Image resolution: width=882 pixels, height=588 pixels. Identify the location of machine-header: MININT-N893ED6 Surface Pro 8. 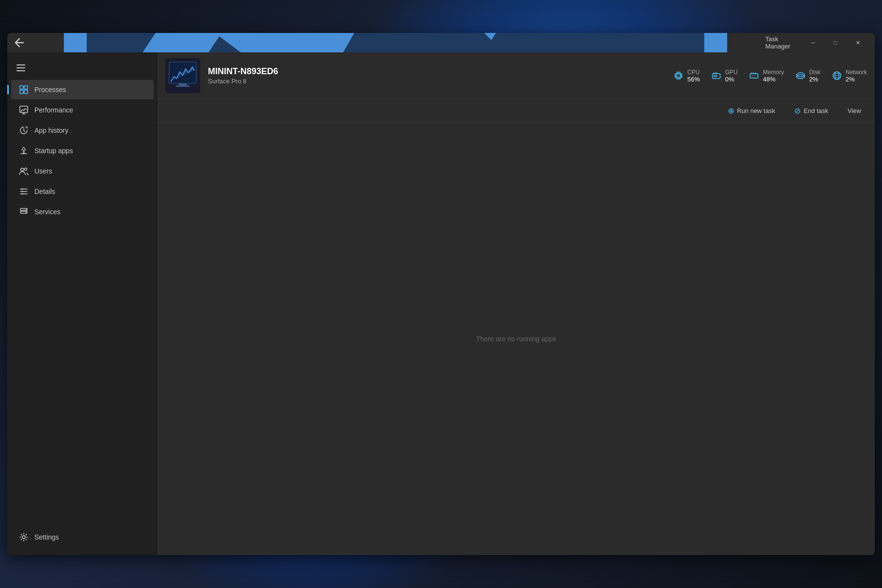
(516, 76).